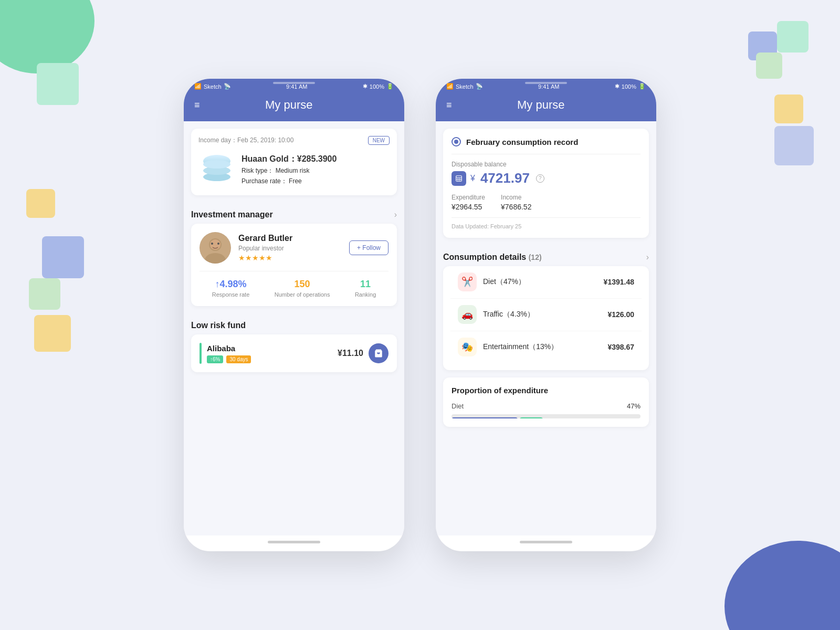 This screenshot has height=630, width=840. What do you see at coordinates (546, 206) in the screenshot?
I see `exp-income-row: Expenditure ¥2964.55 Income ¥7686.52` at bounding box center [546, 206].